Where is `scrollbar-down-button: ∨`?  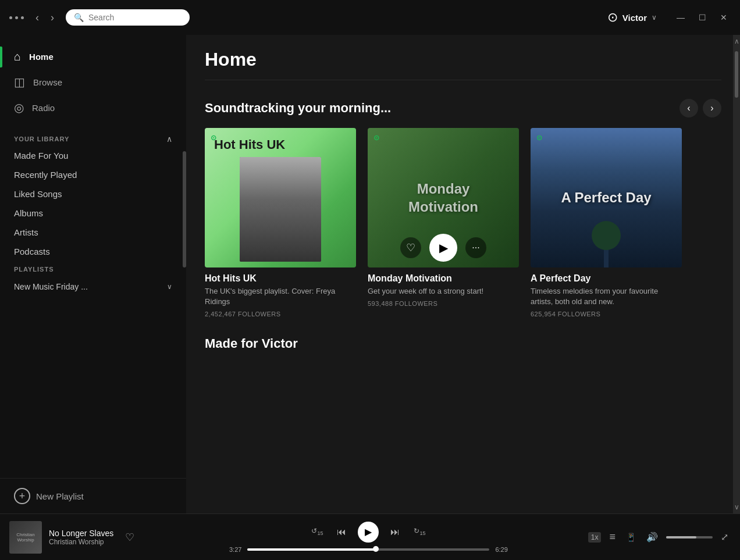
scrollbar-down-button: ∨ is located at coordinates (737, 507).